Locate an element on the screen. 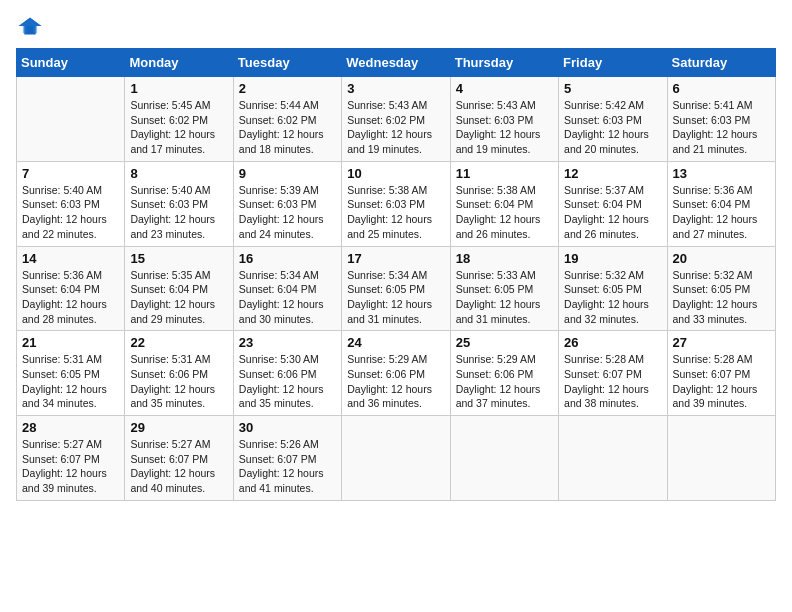 Image resolution: width=792 pixels, height=612 pixels. calendar-cell: 15 Sunrise: 5:35 AMSunset: 6:04 PMDaylig… is located at coordinates (179, 288).